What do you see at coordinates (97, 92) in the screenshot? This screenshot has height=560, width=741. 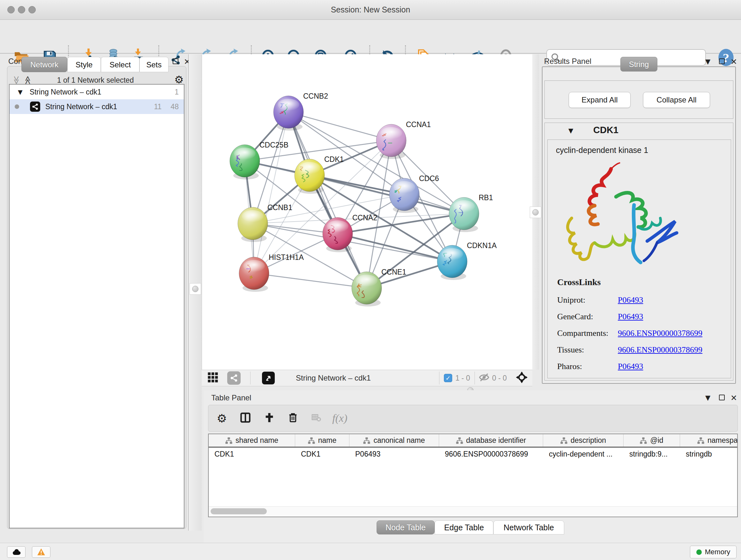 I see `network-tree-root-row: ▼ String Network – cdk1 1` at bounding box center [97, 92].